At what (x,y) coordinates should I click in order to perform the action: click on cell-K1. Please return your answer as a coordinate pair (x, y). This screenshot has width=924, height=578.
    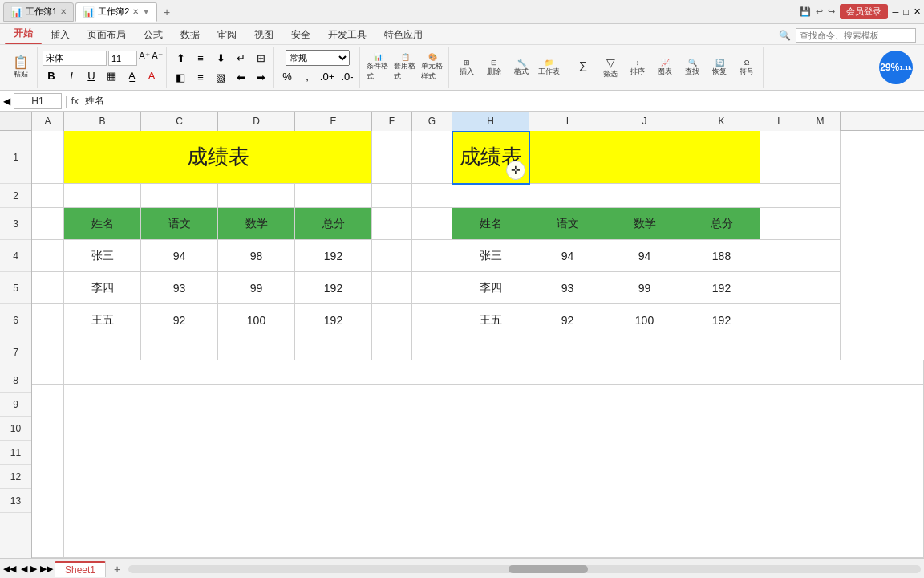
    Looking at the image, I should click on (722, 157).